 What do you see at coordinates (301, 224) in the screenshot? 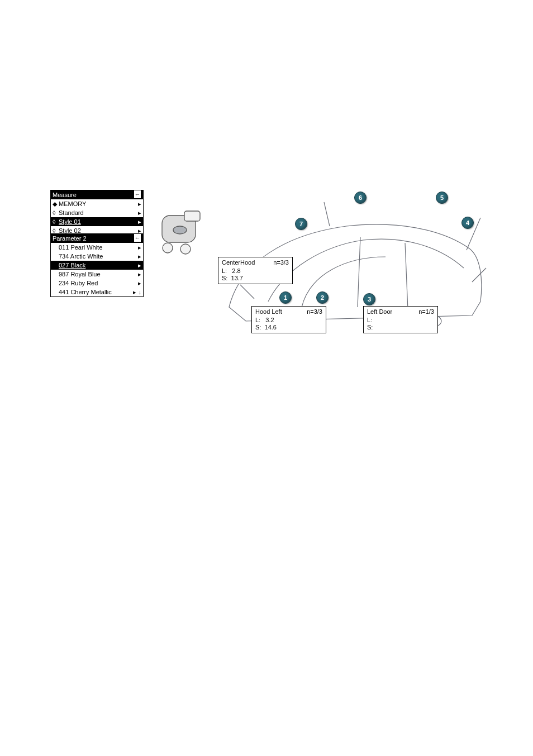
I see `marker-7: 7` at bounding box center [301, 224].